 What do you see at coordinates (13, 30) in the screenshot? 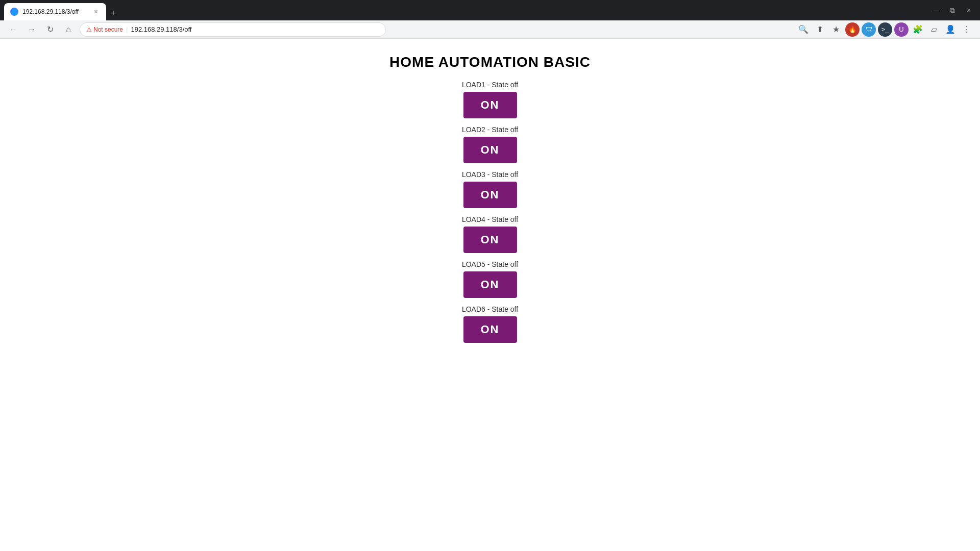
I see `back-button: ←` at bounding box center [13, 30].